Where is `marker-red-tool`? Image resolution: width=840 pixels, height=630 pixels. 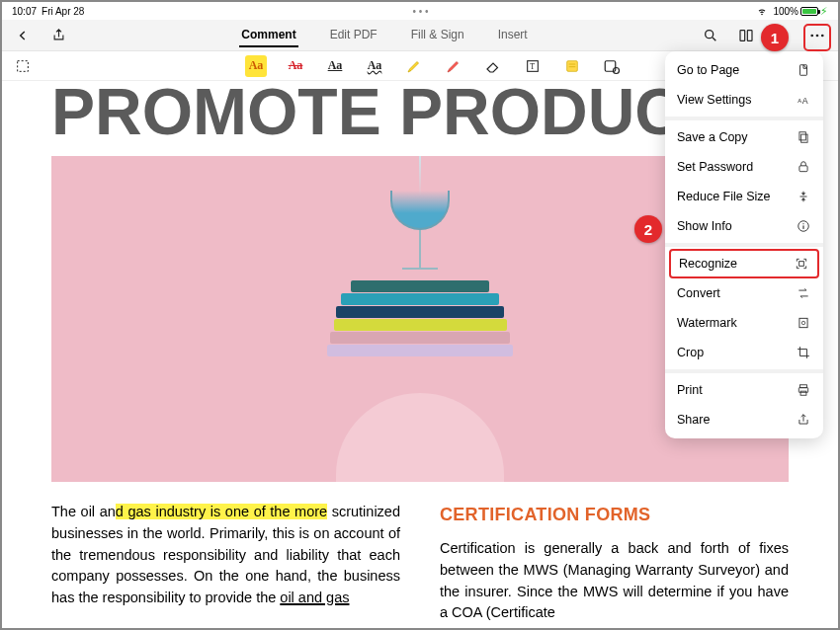
marker-red-tool is located at coordinates (454, 66).